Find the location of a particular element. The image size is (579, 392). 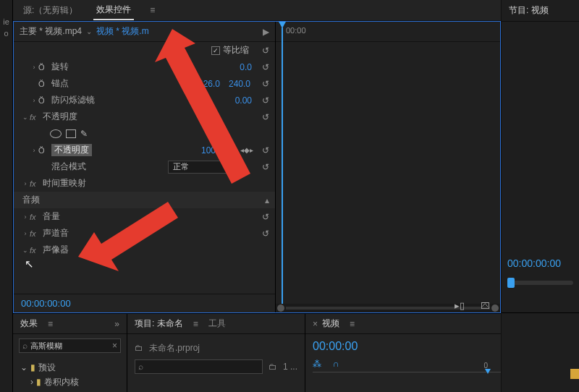

kernel-folder-label: 卷积内核 is located at coordinates (62, 382).